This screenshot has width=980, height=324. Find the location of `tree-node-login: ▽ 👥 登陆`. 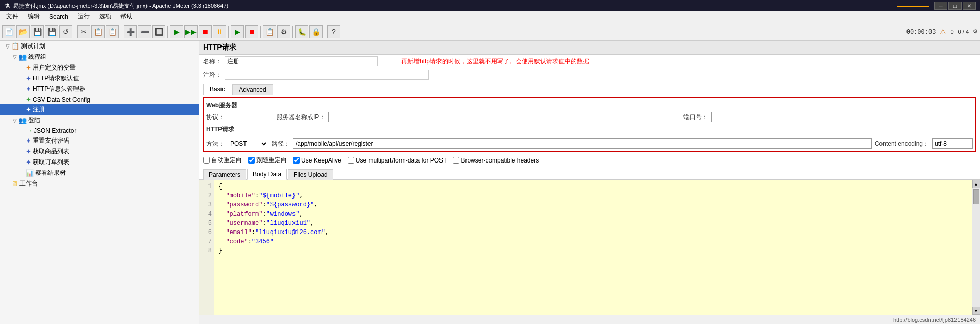

tree-node-login: ▽ 👥 登陆 is located at coordinates (99, 121).